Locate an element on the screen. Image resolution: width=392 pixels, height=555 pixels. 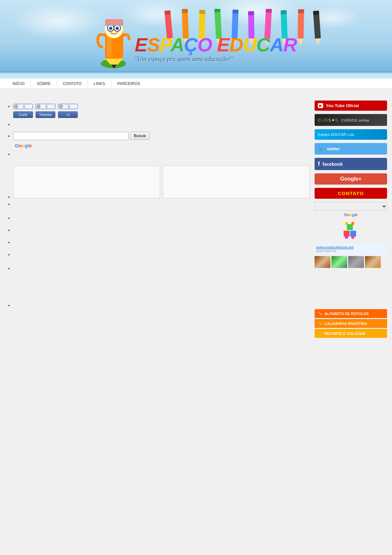
mascot-svg is located at coordinates (113, 36).